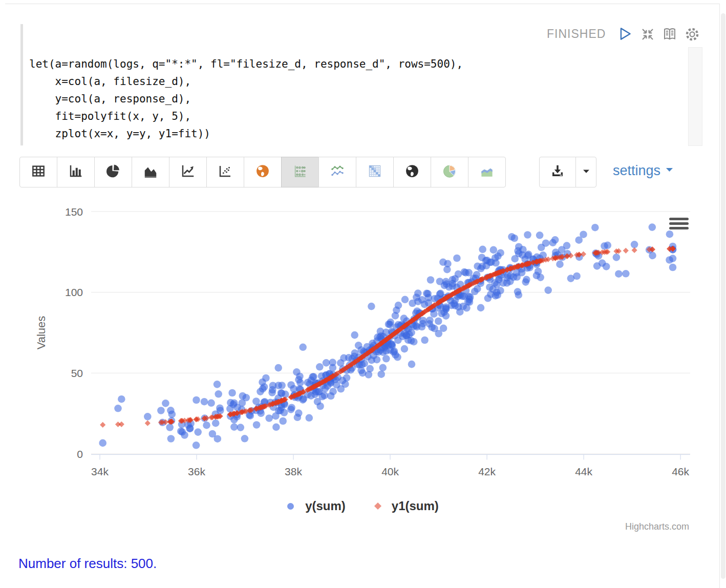  Describe the element at coordinates (225, 172) in the screenshot. I see `chart-type-button-scatter-plot` at that location.